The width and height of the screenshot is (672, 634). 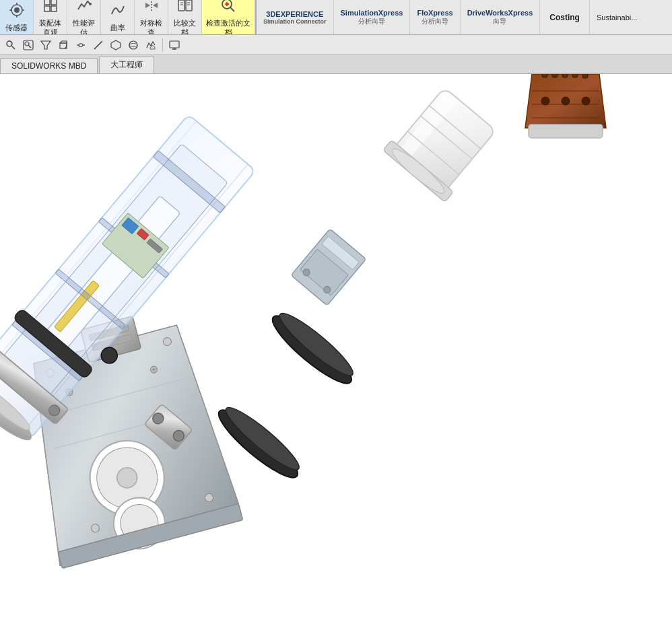 I want to click on flo-title: FloXpress, so click(x=435, y=13).